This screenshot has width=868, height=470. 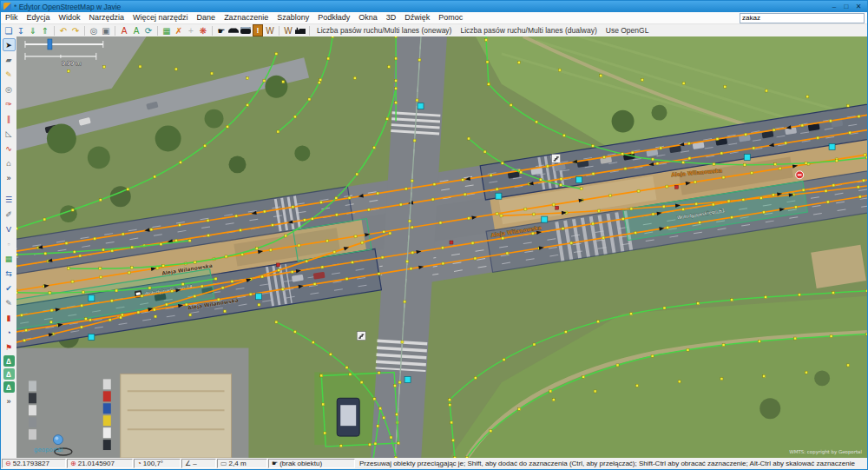 I want to click on object-icon: ☛, so click(x=274, y=464).